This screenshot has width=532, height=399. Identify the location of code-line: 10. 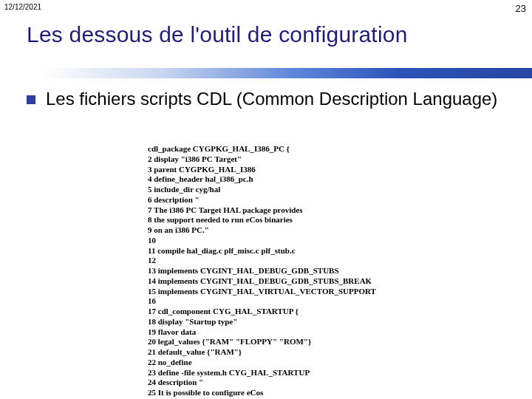
(281, 241).